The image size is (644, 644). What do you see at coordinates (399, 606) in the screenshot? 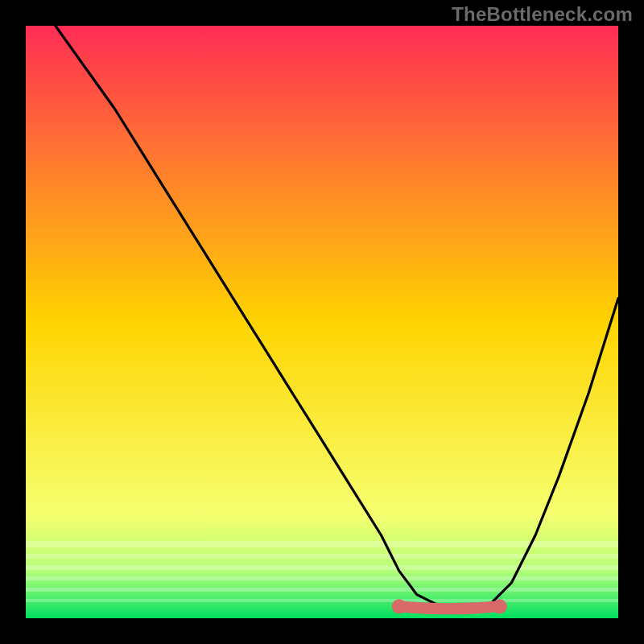
I see `highlight-dot-left` at bounding box center [399, 606].